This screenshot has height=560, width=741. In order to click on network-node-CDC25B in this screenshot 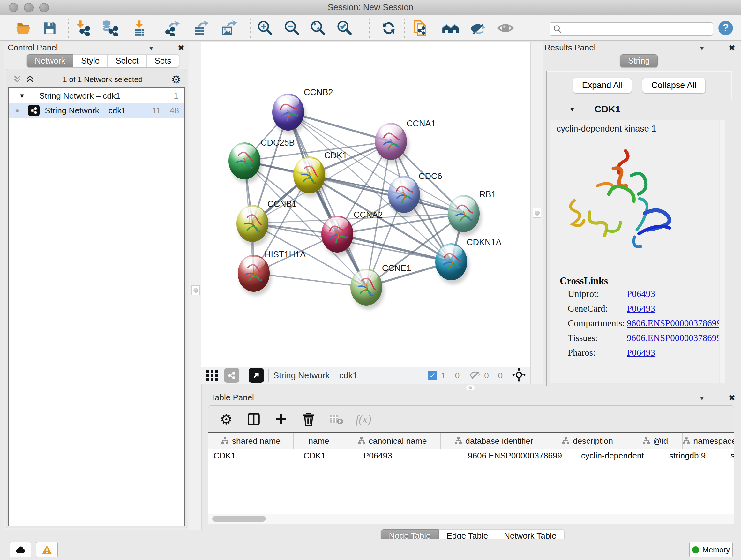, I will do `click(245, 161)`.